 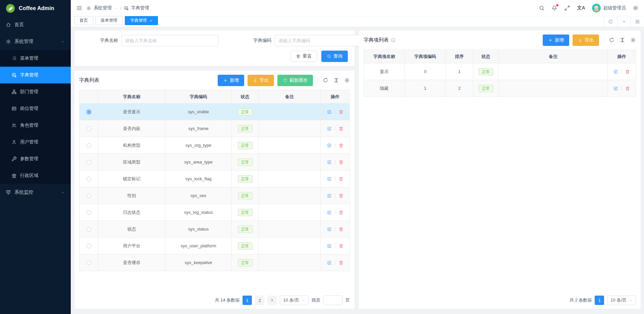 What do you see at coordinates (36, 192) in the screenshot?
I see `sidebar-item-system-monitor: 系统监控` at bounding box center [36, 192].